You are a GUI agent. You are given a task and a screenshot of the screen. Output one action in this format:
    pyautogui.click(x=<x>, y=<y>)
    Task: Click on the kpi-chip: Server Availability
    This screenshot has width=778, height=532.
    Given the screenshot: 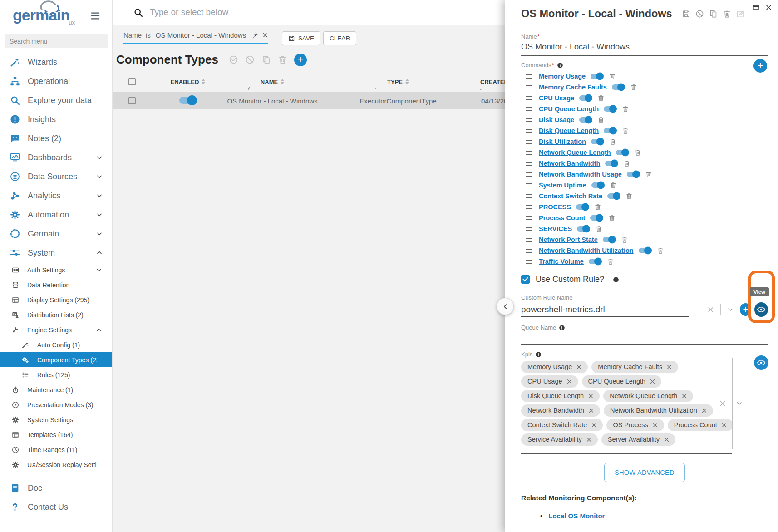 What is the action you would take?
    pyautogui.click(x=638, y=439)
    